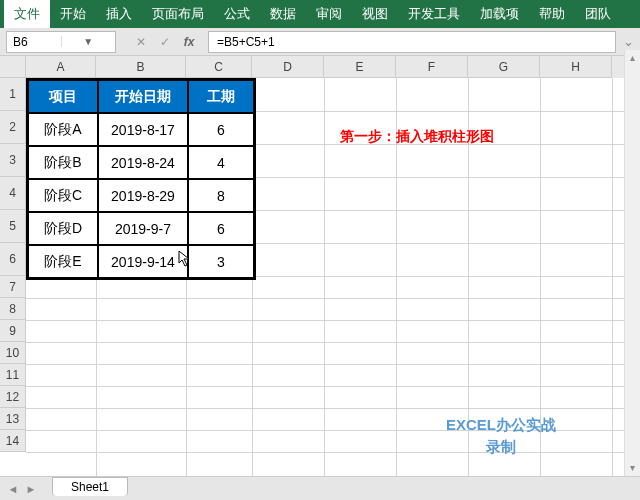 The height and width of the screenshot is (500, 640). What do you see at coordinates (13, 226) in the screenshot?
I see `row-header-5: 5` at bounding box center [13, 226].